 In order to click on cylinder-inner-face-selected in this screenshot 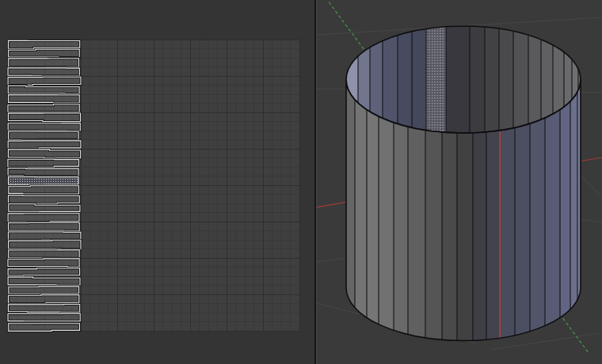, I will do `click(436, 81)`.